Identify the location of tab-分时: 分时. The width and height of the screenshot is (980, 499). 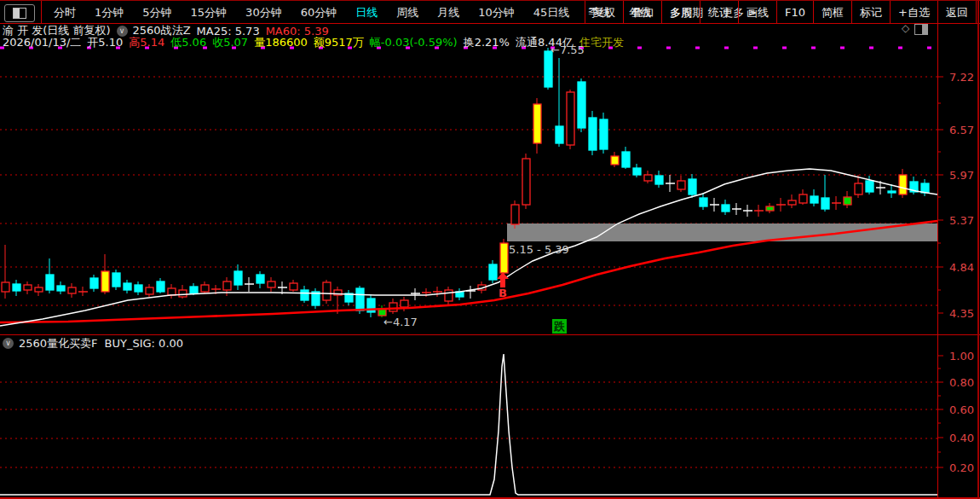
(65, 13).